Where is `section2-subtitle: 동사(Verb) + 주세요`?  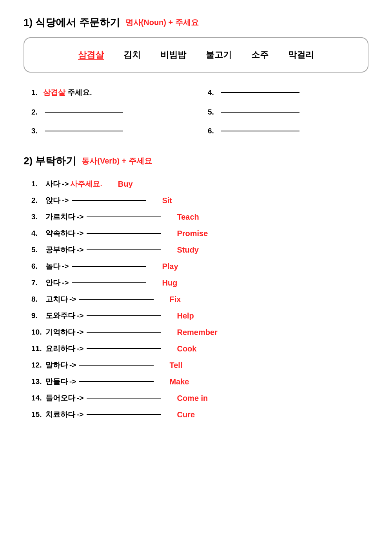
section2-subtitle: 동사(Verb) + 주세요 is located at coordinates (117, 161).